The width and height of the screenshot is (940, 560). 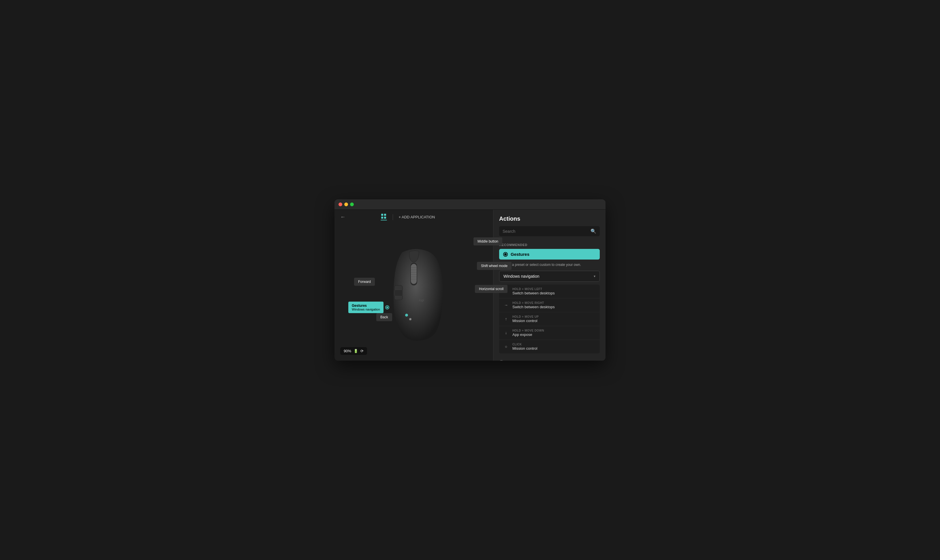 What do you see at coordinates (362, 351) in the screenshot?
I see `wireless-icon: ⟳` at bounding box center [362, 351].